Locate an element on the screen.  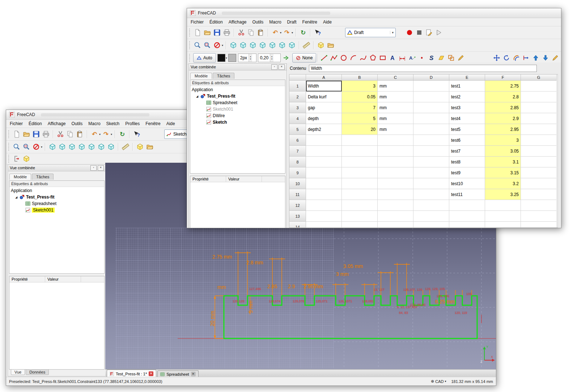
cell-B6 is located at coordinates (360, 140).